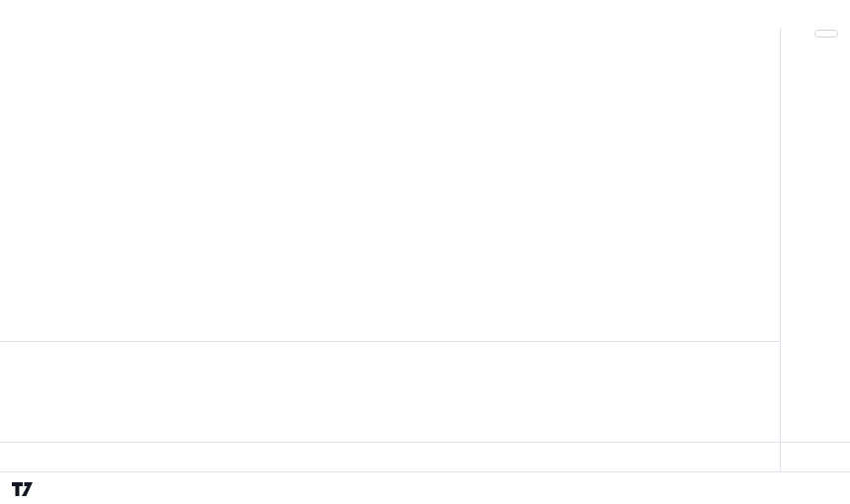  Describe the element at coordinates (23, 489) in the screenshot. I see `tradingview-logo-icon` at that location.